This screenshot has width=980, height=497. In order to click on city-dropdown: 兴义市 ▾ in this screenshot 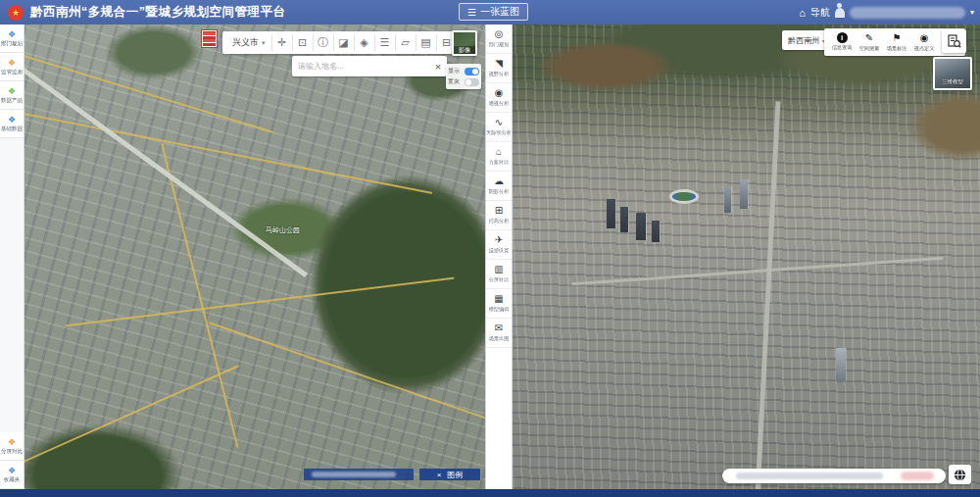, I will do `click(249, 43)`.